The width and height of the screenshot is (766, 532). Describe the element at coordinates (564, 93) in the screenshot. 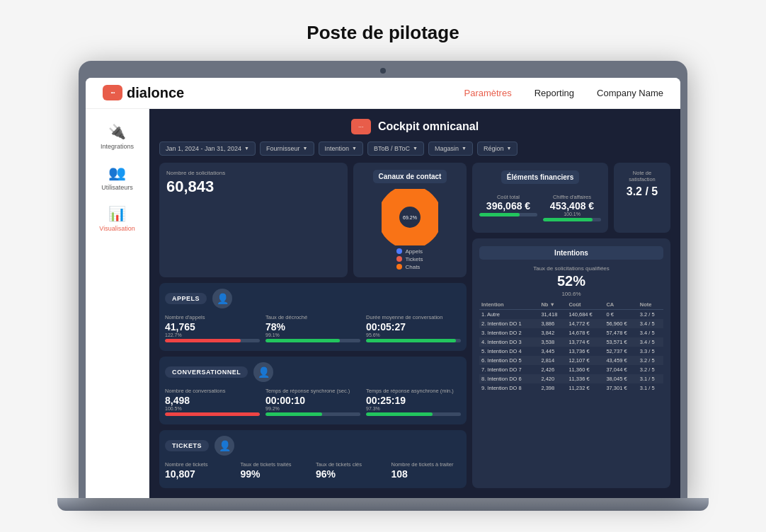

I see `nav-items: Paramètres Reporting Company Name` at that location.